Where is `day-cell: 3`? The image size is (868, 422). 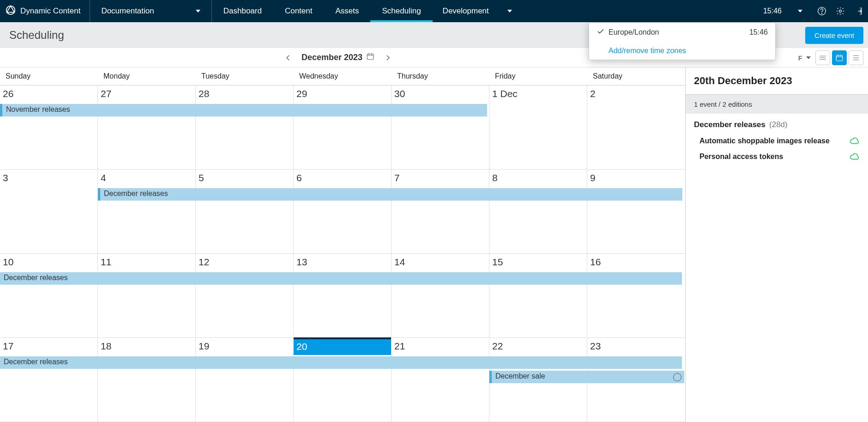
day-cell: 3 is located at coordinates (49, 212).